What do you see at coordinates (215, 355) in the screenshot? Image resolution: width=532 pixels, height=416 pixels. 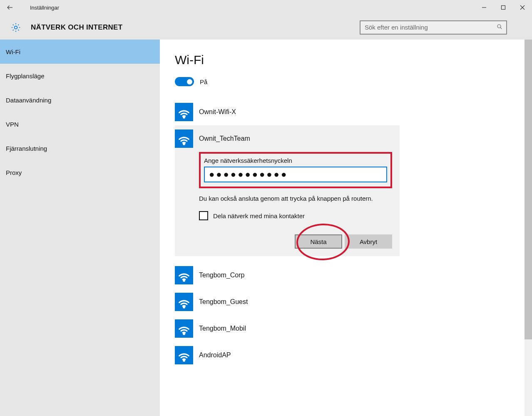 I see `wifi-network-name: AndroidAP` at bounding box center [215, 355].